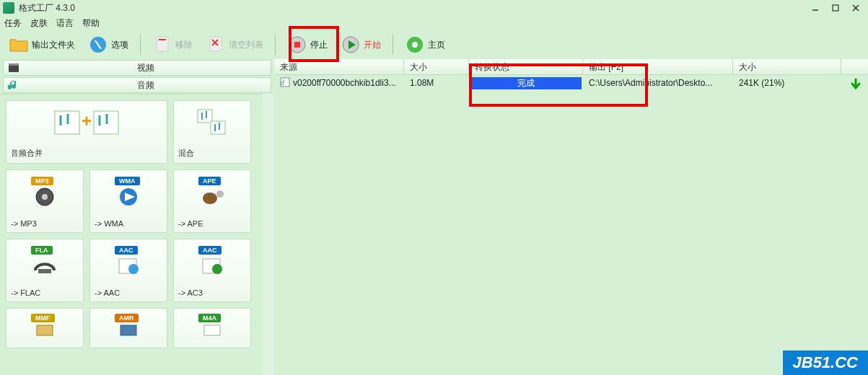 This screenshot has height=375, width=868. I want to click on maximize-button, so click(836, 8).